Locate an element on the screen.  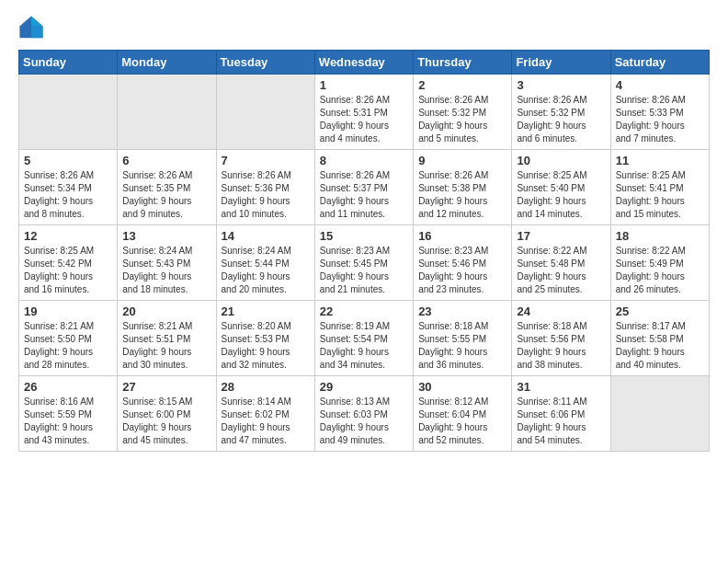
day-info: Sunrise: 8:26 AM Sunset: 5:31 PM Dayligh… is located at coordinates (364, 120).